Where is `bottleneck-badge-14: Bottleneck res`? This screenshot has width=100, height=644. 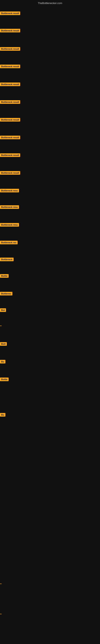 bottleneck-badge-14: Bottleneck res is located at coordinates (9, 242).